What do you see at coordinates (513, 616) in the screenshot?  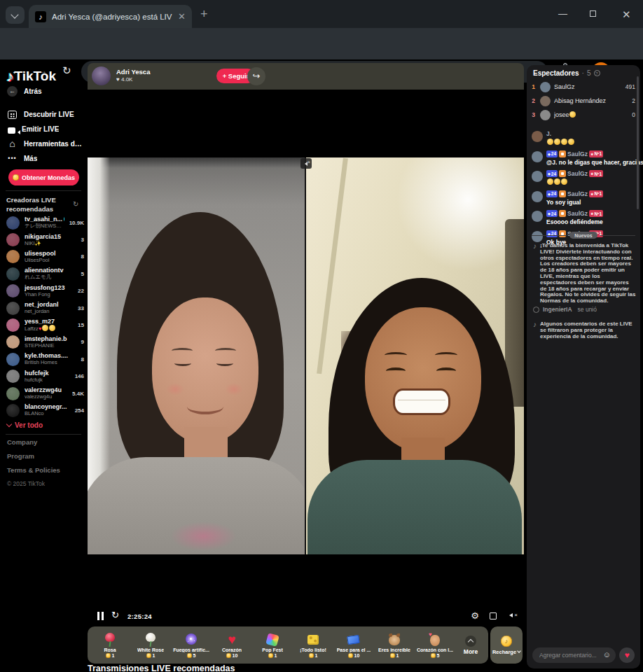 I see `volume-muted-icon` at bounding box center [513, 616].